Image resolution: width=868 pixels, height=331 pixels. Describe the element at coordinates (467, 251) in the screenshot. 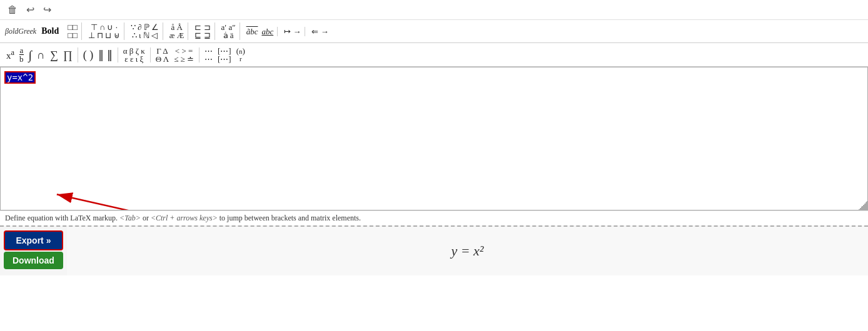

I see `preview-equation: y = x²` at that location.